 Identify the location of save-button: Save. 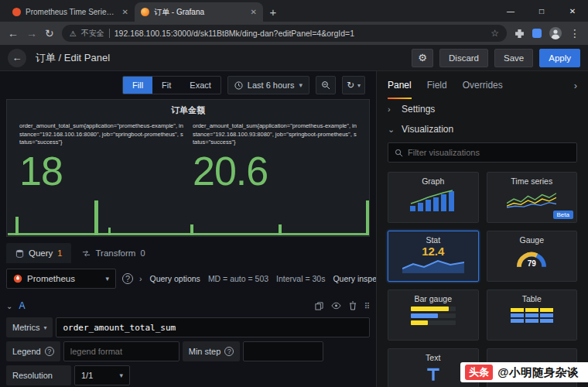
(514, 58).